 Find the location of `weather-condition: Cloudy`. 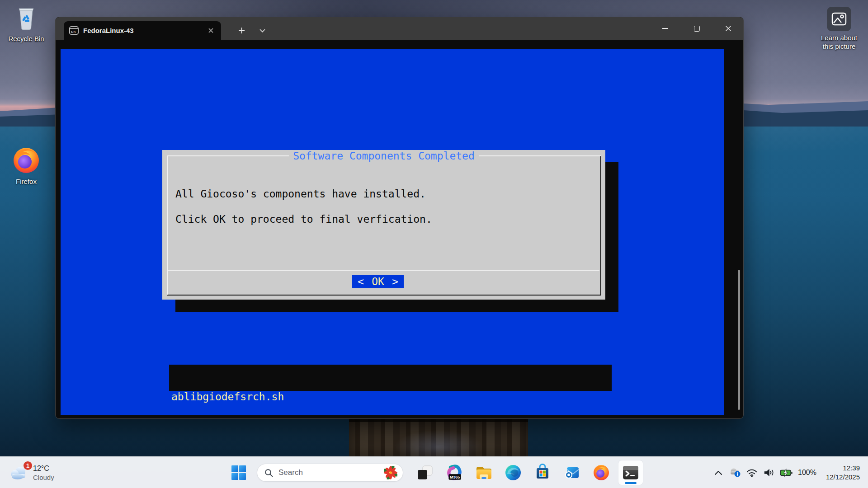

weather-condition: Cloudy is located at coordinates (43, 477).